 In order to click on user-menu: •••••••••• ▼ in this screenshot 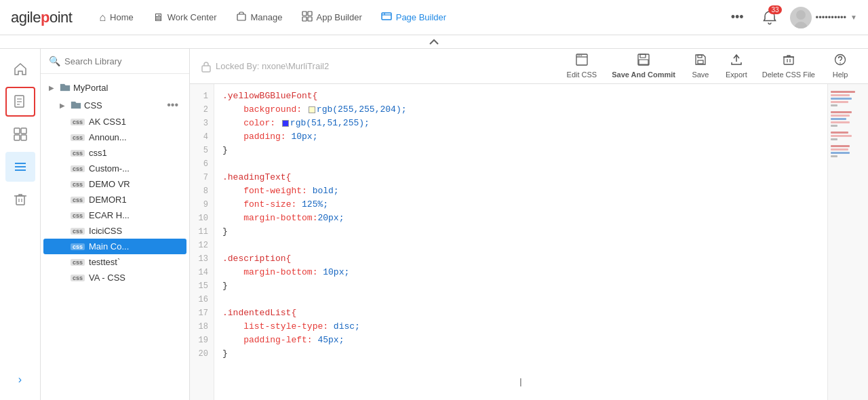, I will do `click(823, 18)`.